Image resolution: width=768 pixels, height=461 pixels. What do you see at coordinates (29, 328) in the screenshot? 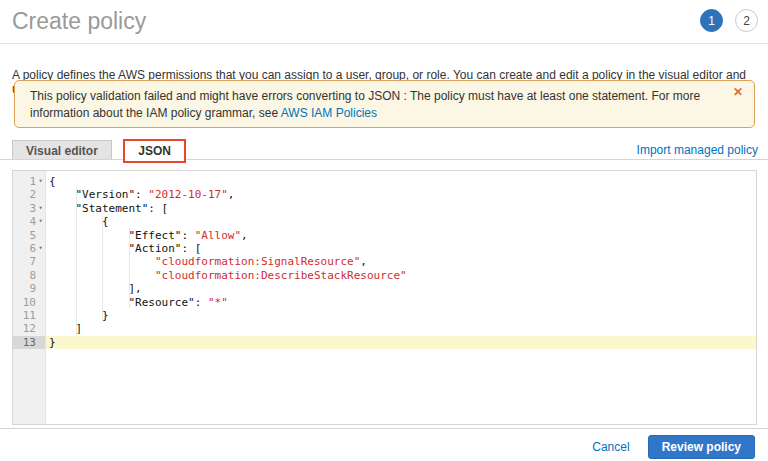
I see `gutter-line-number: 12` at bounding box center [29, 328].